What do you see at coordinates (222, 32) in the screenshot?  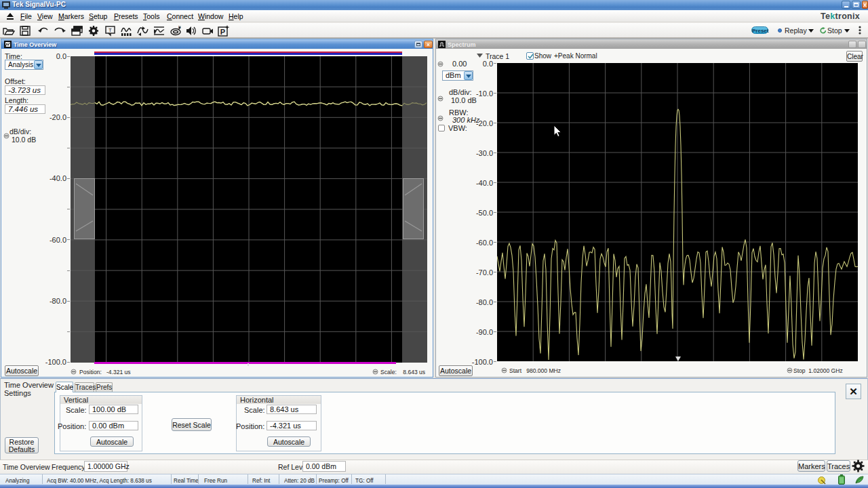 I see `svg-text: P` at bounding box center [222, 32].